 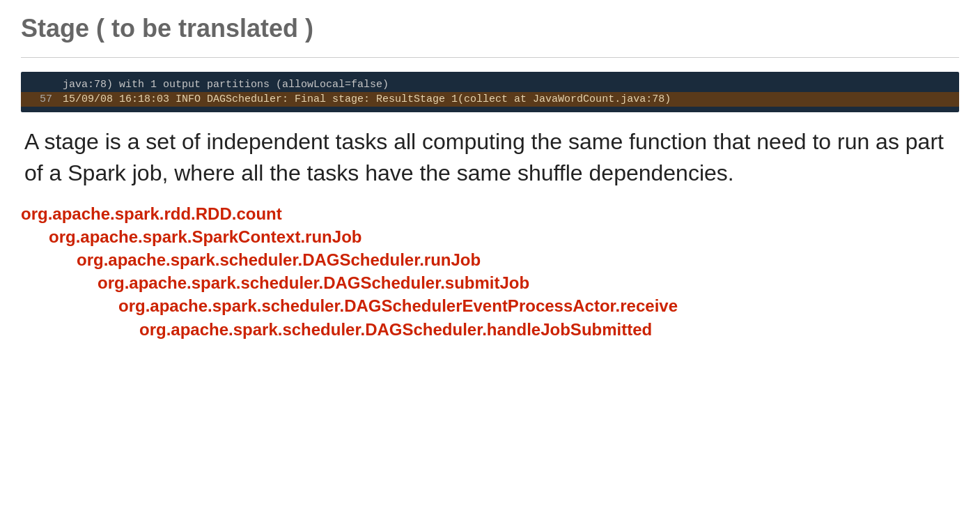 I want to click on call-item-4: org.apache.spark.scheduler.DAGScheduler.…, so click(x=490, y=283).